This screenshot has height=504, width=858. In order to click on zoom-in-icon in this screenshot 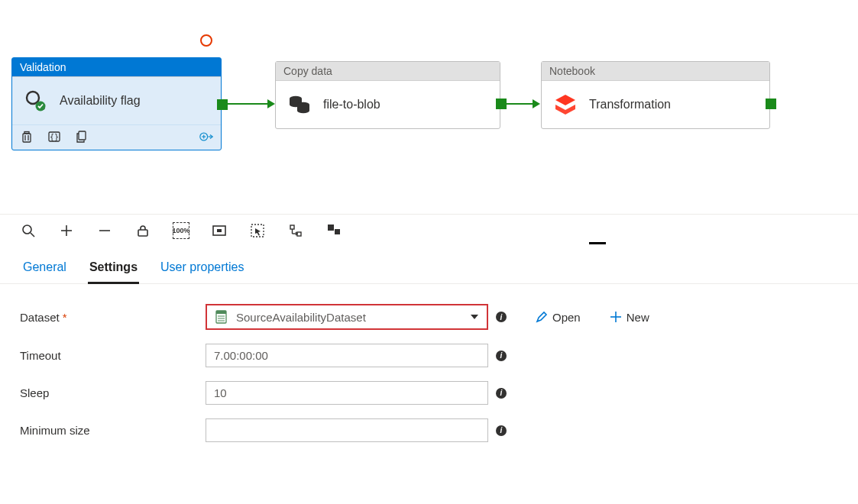, I will do `click(66, 231)`.